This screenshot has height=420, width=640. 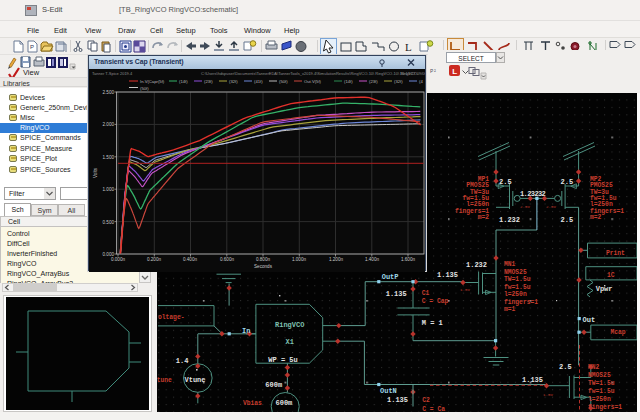 I want to click on svg-text: 1.200n, so click(x=336, y=260).